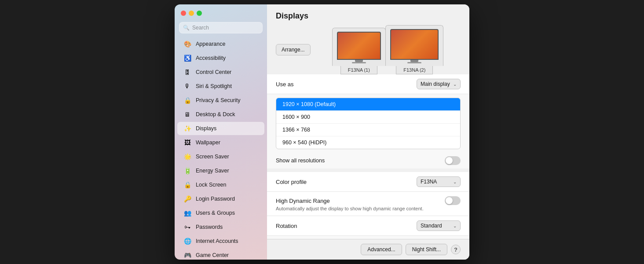 The height and width of the screenshot is (264, 644). I want to click on internet-icon: 🌐, so click(187, 241).